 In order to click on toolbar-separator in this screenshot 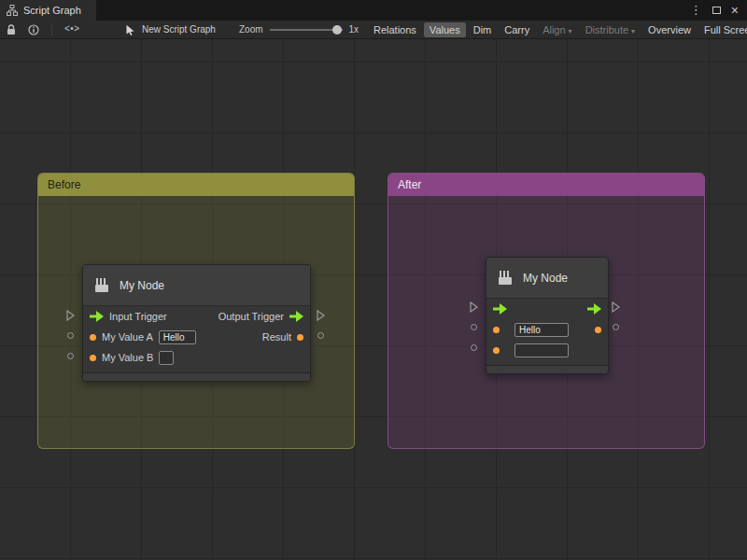, I will do `click(52, 30)`.